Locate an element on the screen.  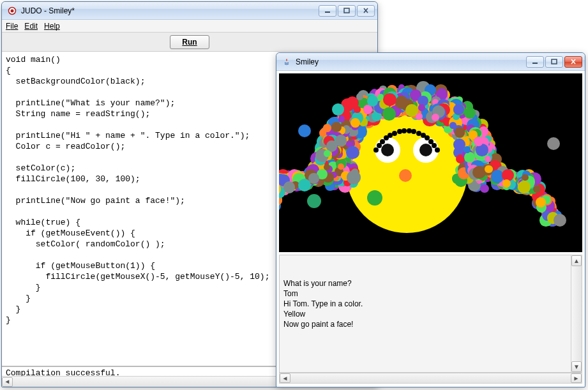
scroll-right-icon: ► is located at coordinates (576, 378).